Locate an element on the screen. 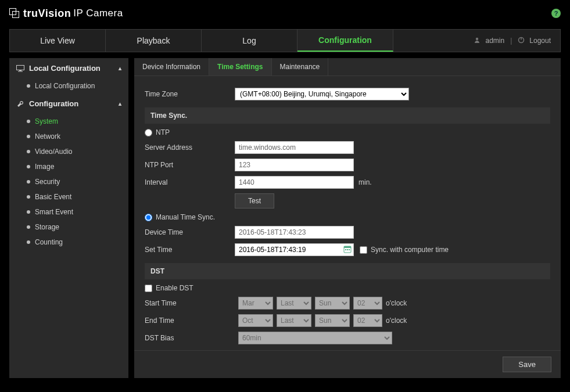 The height and width of the screenshot is (392, 570). sidebar-item-image: Image is located at coordinates (69, 167).